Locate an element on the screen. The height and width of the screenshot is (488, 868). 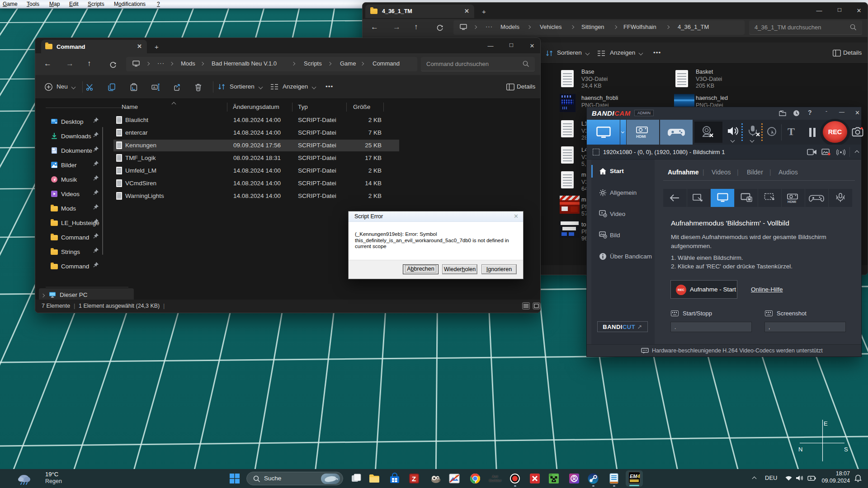
svg-text: A is located at coordinates (155, 88).